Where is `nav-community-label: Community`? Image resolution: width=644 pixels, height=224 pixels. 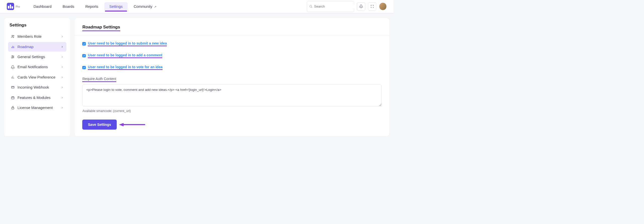 nav-community-label: Community is located at coordinates (143, 7).